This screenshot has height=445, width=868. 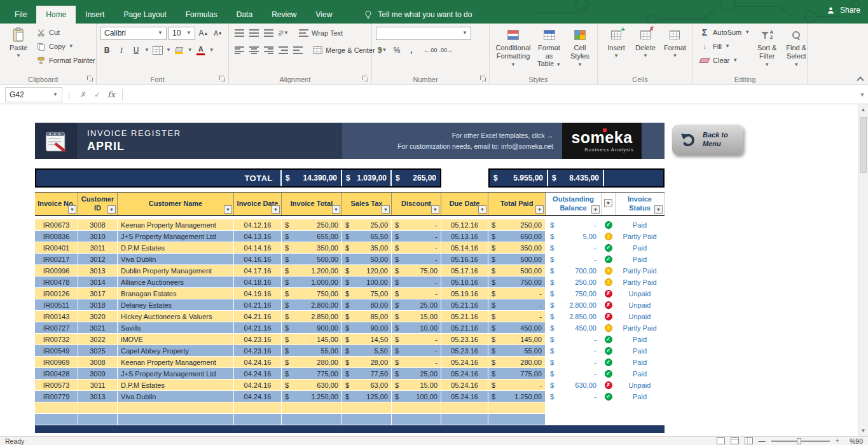 I want to click on cell-sales_tax: $90,00, so click(x=367, y=328).